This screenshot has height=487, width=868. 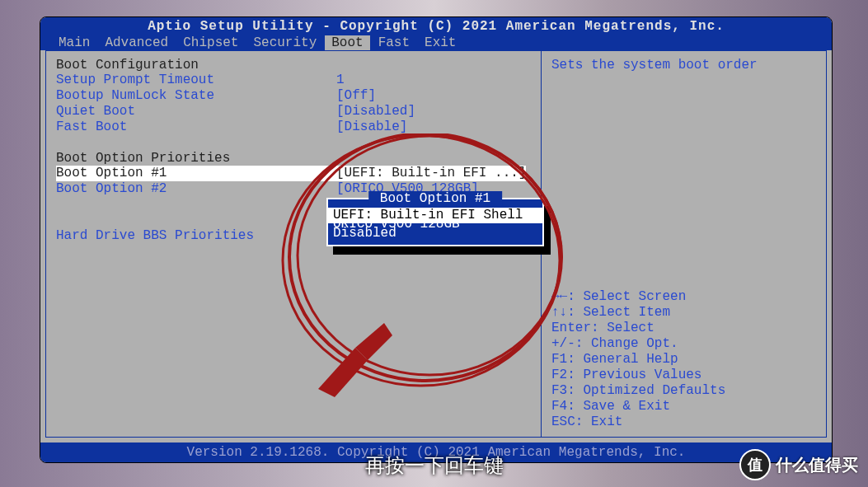 What do you see at coordinates (684, 328) in the screenshot?
I see `help-line: Enter: Select` at bounding box center [684, 328].